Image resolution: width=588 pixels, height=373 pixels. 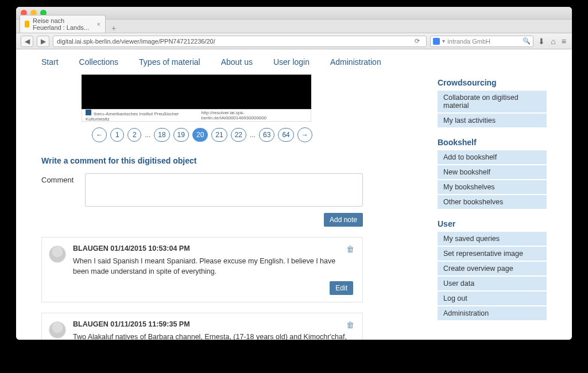 I want to click on comment-input, so click(x=224, y=190).